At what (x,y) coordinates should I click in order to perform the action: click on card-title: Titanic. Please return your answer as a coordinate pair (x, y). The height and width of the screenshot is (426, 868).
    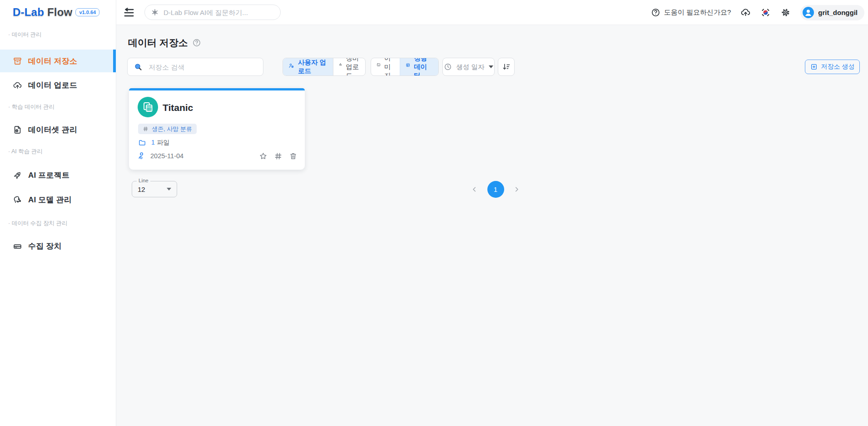
    Looking at the image, I should click on (178, 108).